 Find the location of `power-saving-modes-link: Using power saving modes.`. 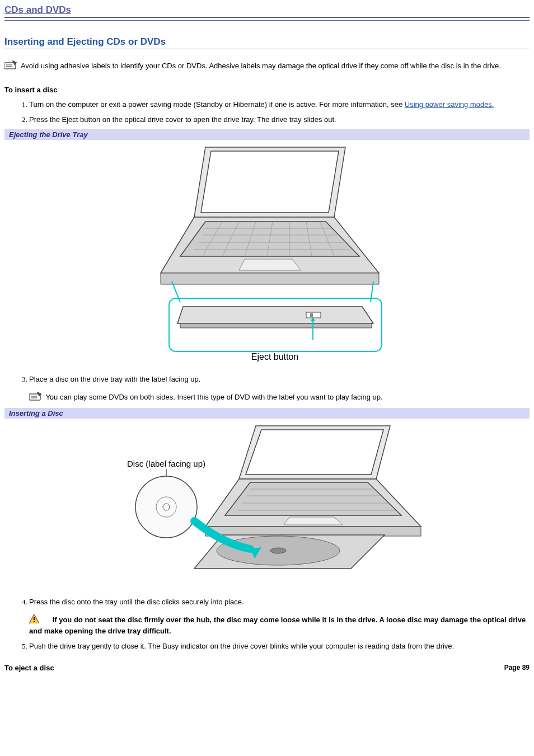

power-saving-modes-link: Using power saving modes. is located at coordinates (449, 104).